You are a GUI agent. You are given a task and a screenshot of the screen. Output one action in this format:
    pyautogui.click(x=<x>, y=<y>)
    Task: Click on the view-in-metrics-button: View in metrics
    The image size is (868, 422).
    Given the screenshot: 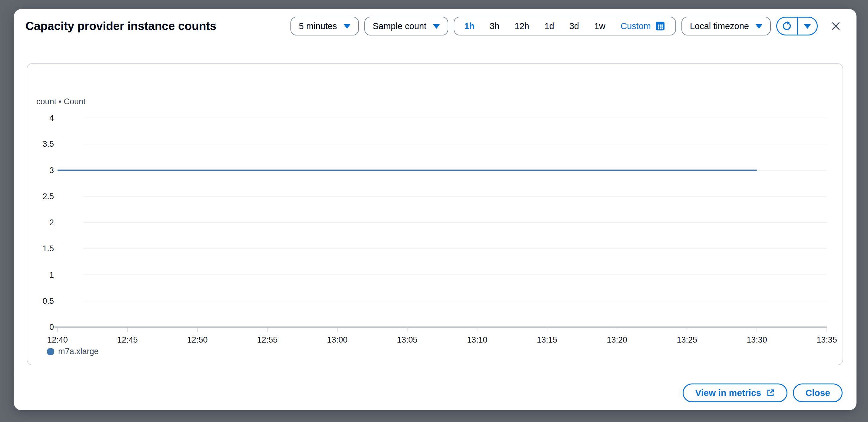 What is the action you would take?
    pyautogui.click(x=735, y=393)
    